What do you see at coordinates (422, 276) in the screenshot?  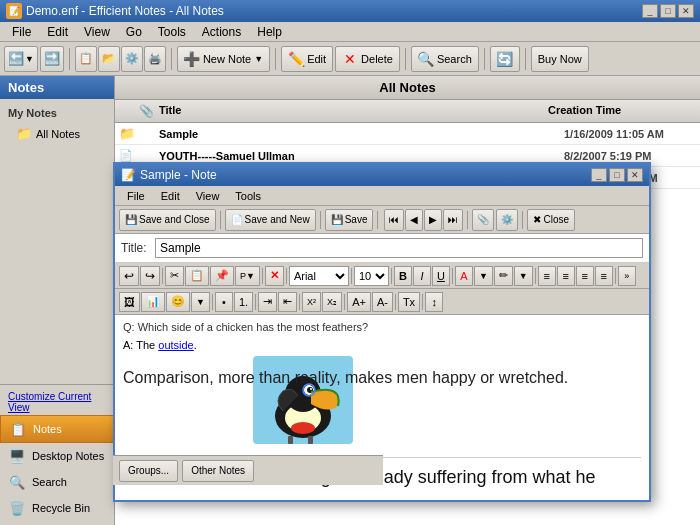 I see `italic-btn: I` at bounding box center [422, 276].